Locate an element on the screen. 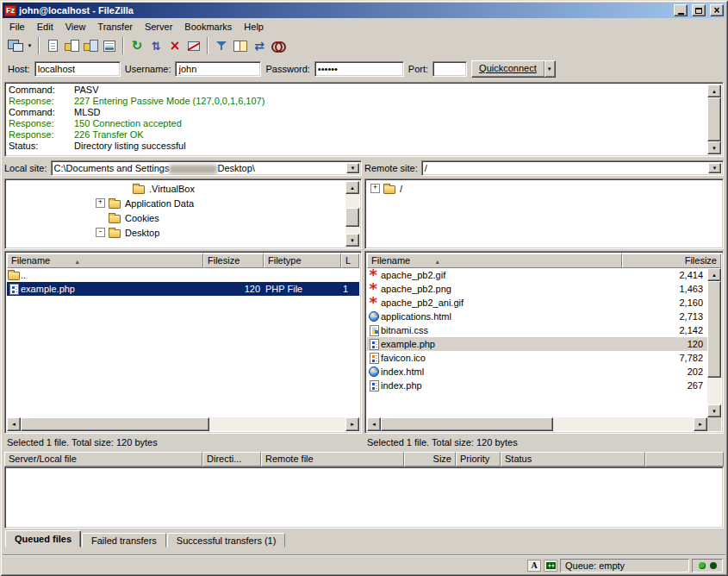  menu-transfer: Transfer is located at coordinates (115, 27).